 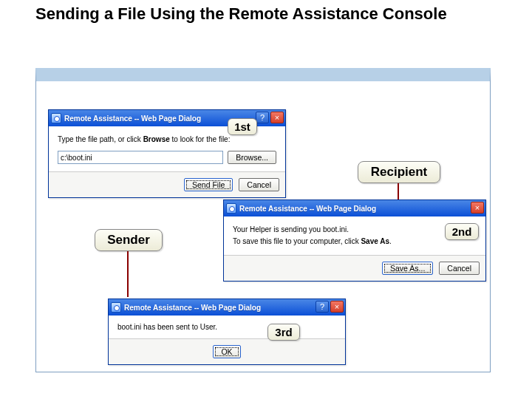 What do you see at coordinates (399, 172) in the screenshot?
I see `role-label-recipient: Recipient` at bounding box center [399, 172].